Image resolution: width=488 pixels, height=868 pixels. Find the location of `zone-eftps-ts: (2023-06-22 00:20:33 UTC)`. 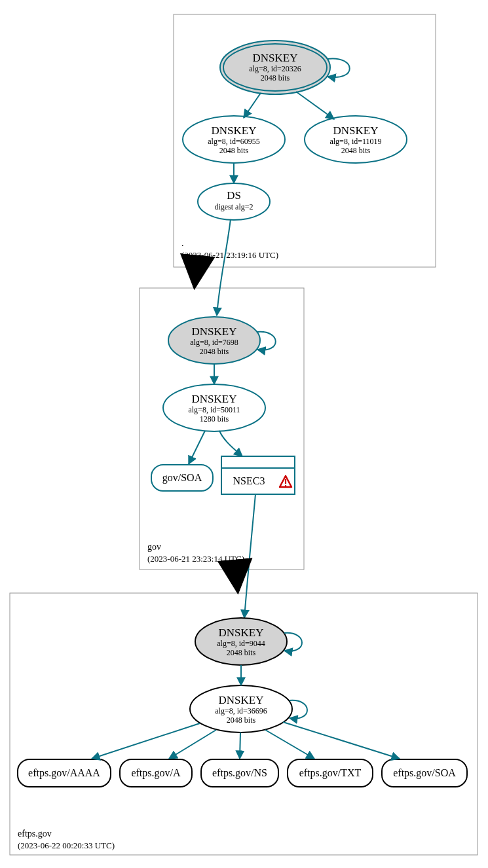

zone-eftps-ts: (2023-06-22 00:20:33 UTC) is located at coordinates (66, 846).